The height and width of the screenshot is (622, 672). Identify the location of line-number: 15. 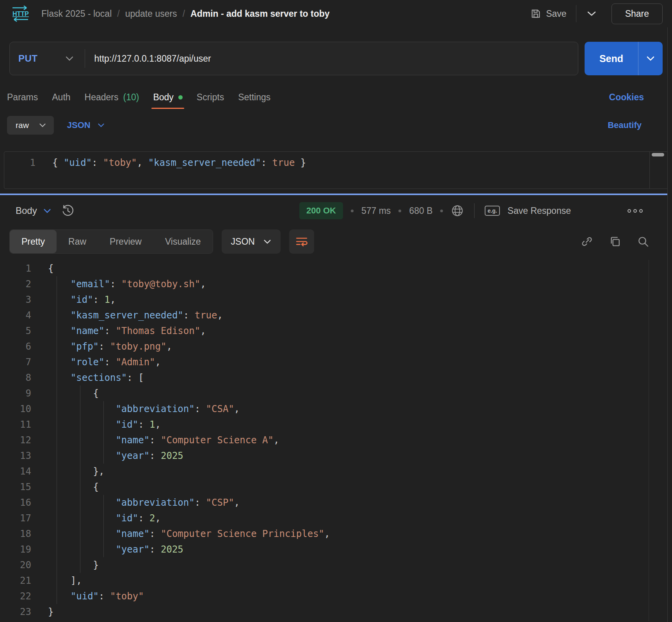
(16, 487).